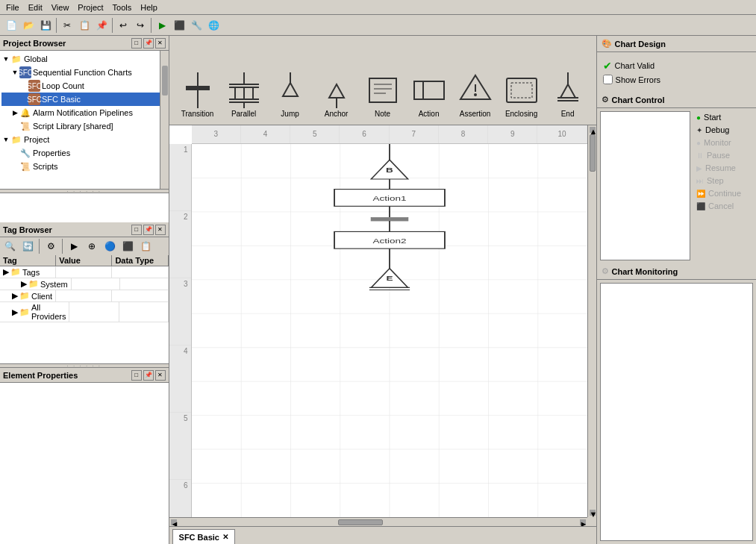  I want to click on sfc-tool-enclosing: Enclosing, so click(522, 96).